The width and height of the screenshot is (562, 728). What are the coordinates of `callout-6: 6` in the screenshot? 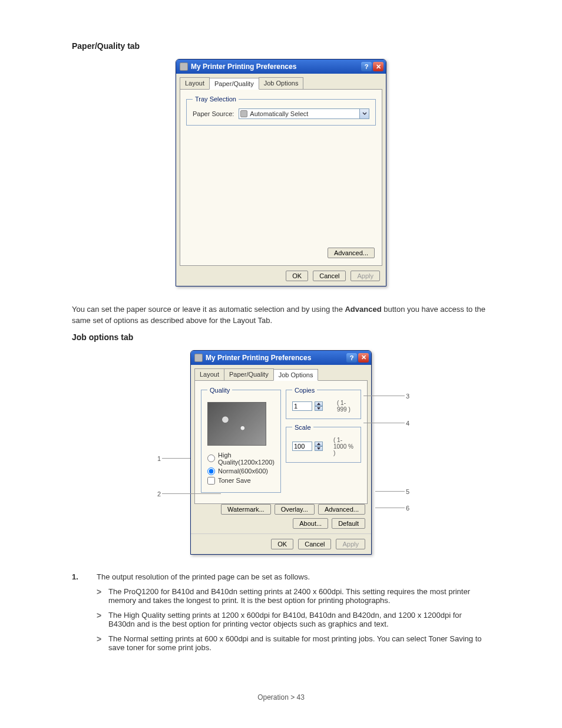 It's located at (408, 508).